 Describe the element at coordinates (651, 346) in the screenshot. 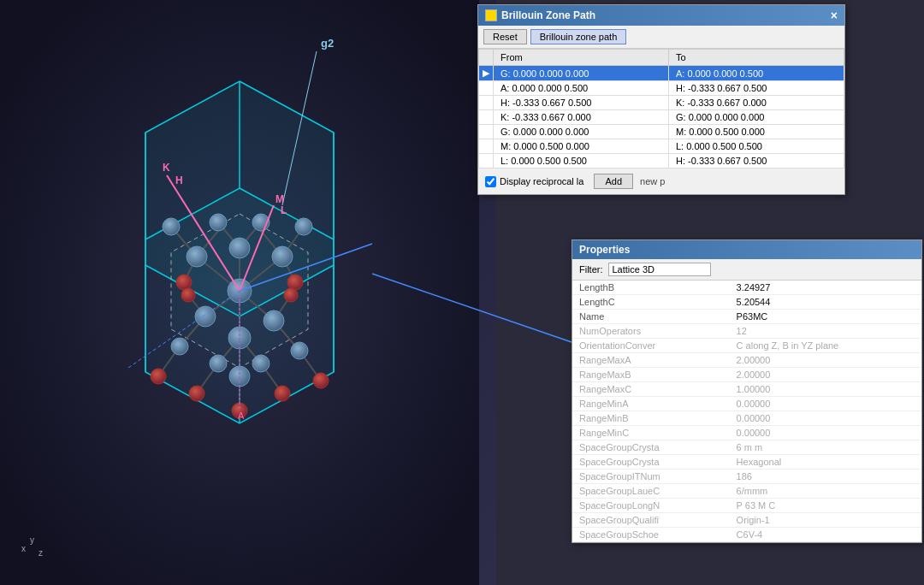

I see `prop-key: OrientationConver` at that location.